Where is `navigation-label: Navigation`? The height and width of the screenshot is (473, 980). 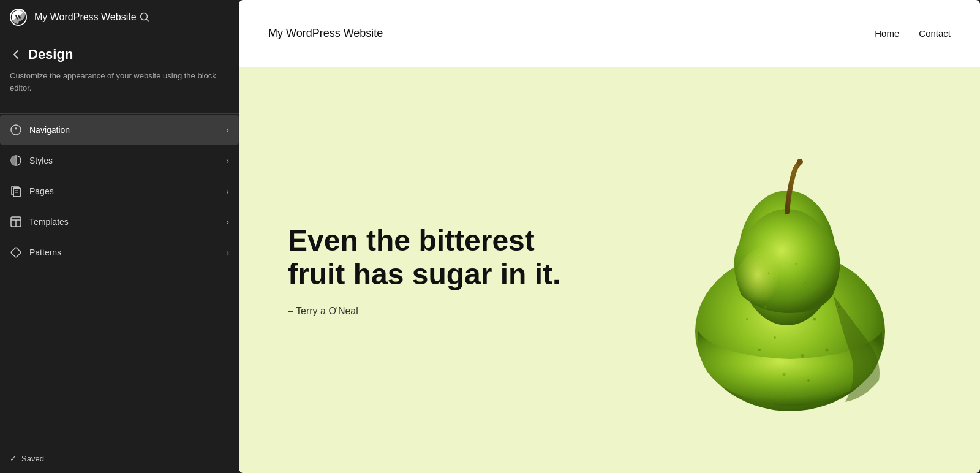
navigation-label: Navigation is located at coordinates (127, 130).